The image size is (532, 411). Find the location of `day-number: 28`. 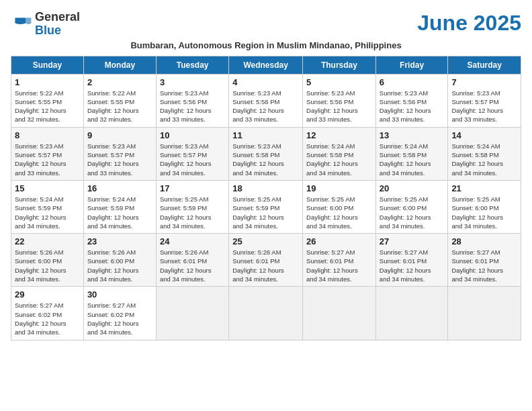

day-number: 28 is located at coordinates (484, 242).